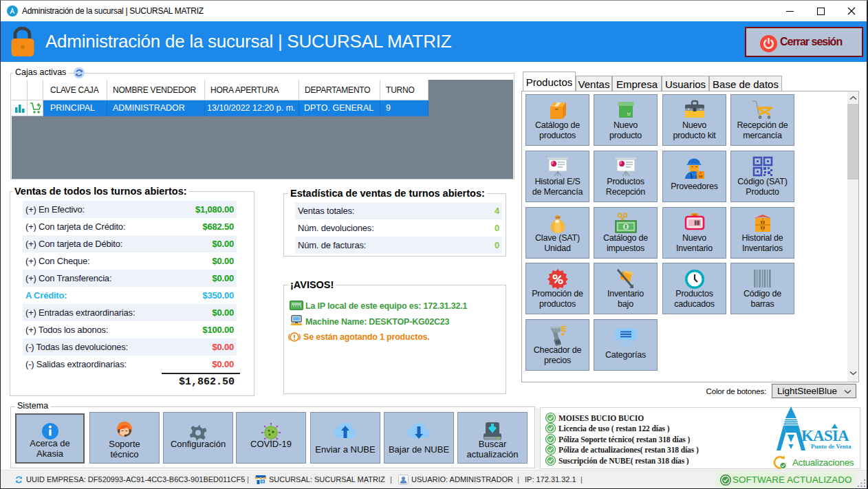  Describe the element at coordinates (825, 436) in the screenshot. I see `svg-text: KASIA` at that location.